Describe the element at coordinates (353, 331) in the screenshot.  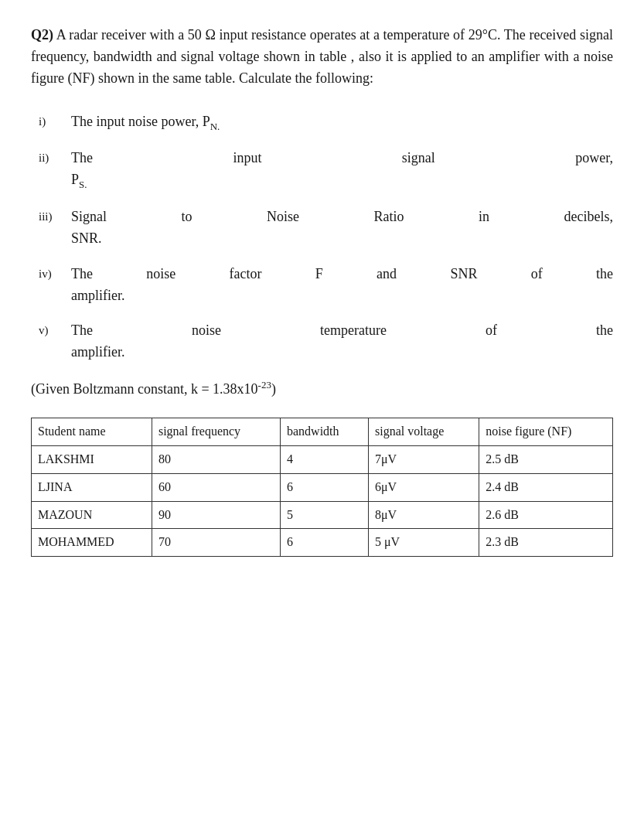
I see `v-col3: temperature` at that location.